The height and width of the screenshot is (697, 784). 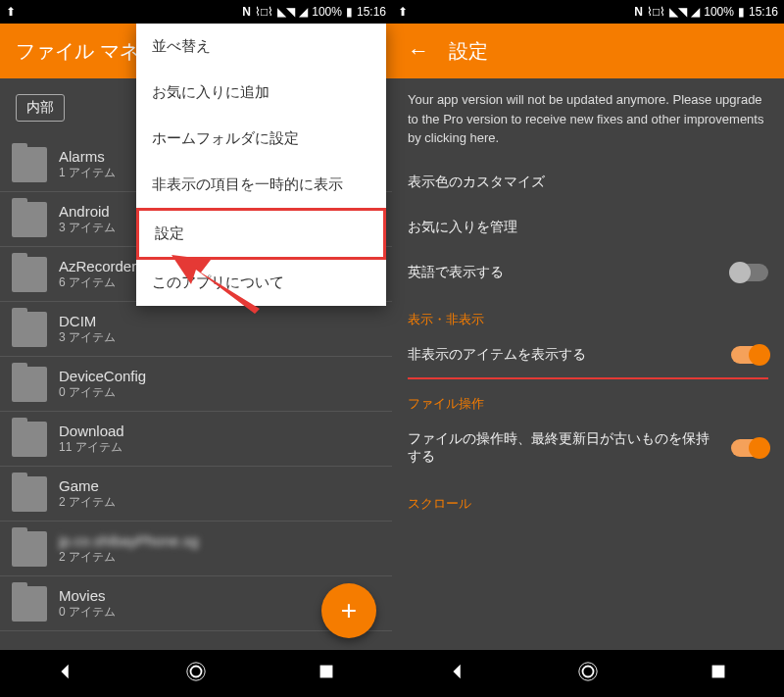 I want to click on category-scroll: スクロール, so click(x=588, y=498).